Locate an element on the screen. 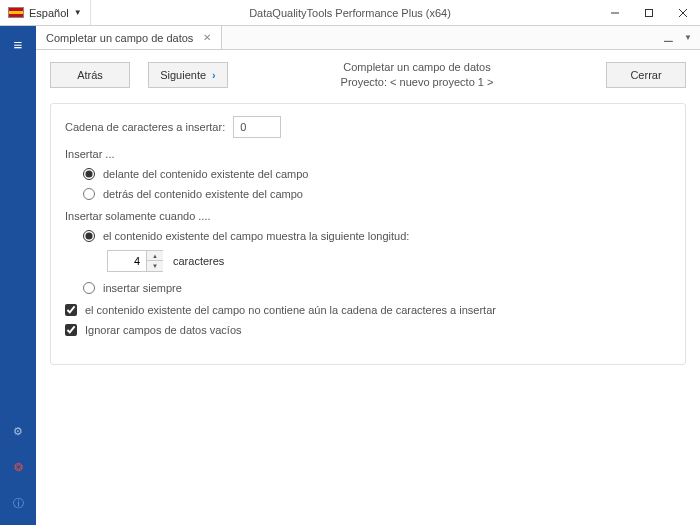 This screenshot has width=700, height=525. page-title: Completar un campo de datos is located at coordinates (417, 68).